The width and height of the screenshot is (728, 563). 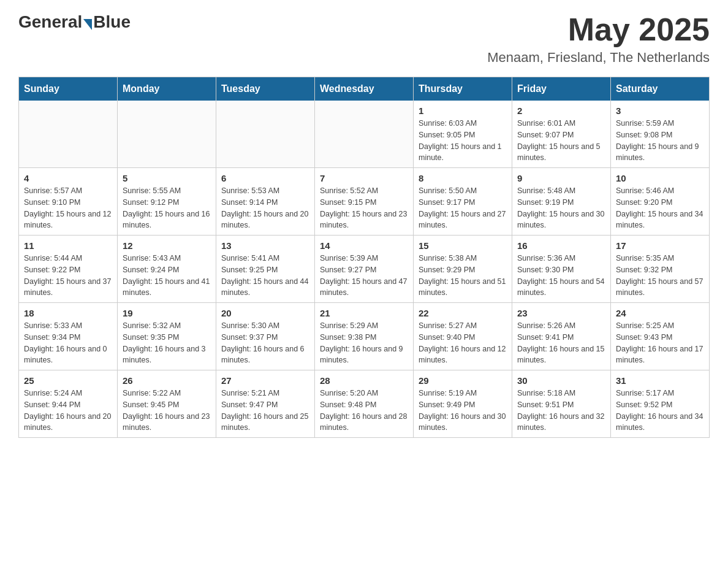 I want to click on day-of-week-header: Wednesday, so click(x=364, y=90).